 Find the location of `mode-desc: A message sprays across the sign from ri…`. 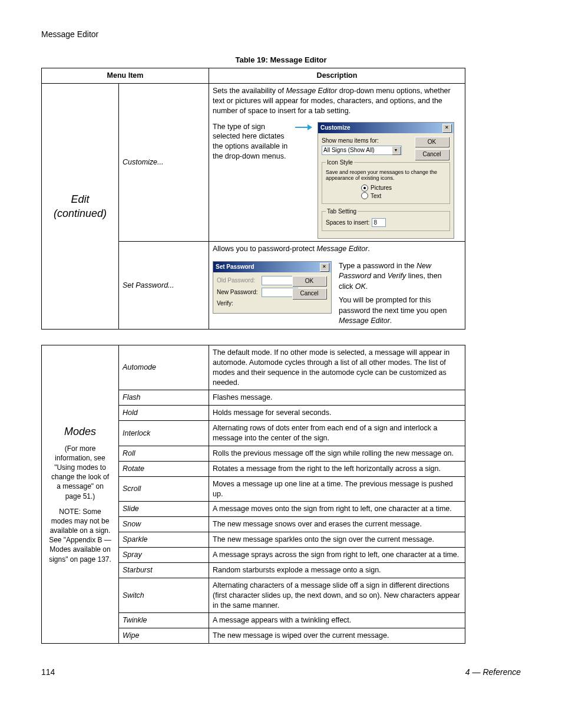

mode-desc: A message sprays across the sign from ri… is located at coordinates (337, 555).